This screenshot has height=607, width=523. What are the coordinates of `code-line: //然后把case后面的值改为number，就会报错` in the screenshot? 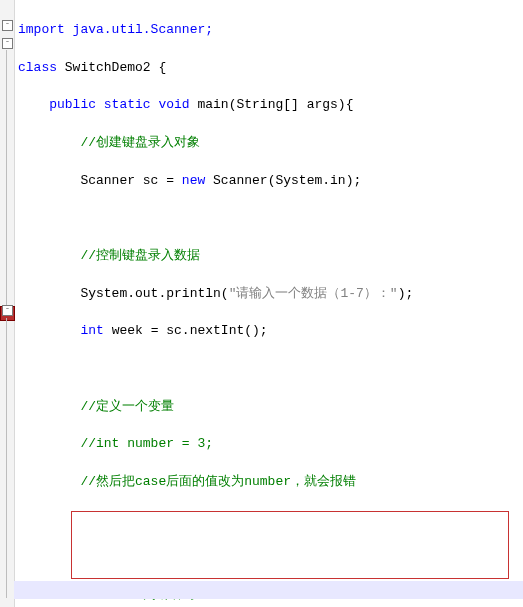 It's located at (270, 482).